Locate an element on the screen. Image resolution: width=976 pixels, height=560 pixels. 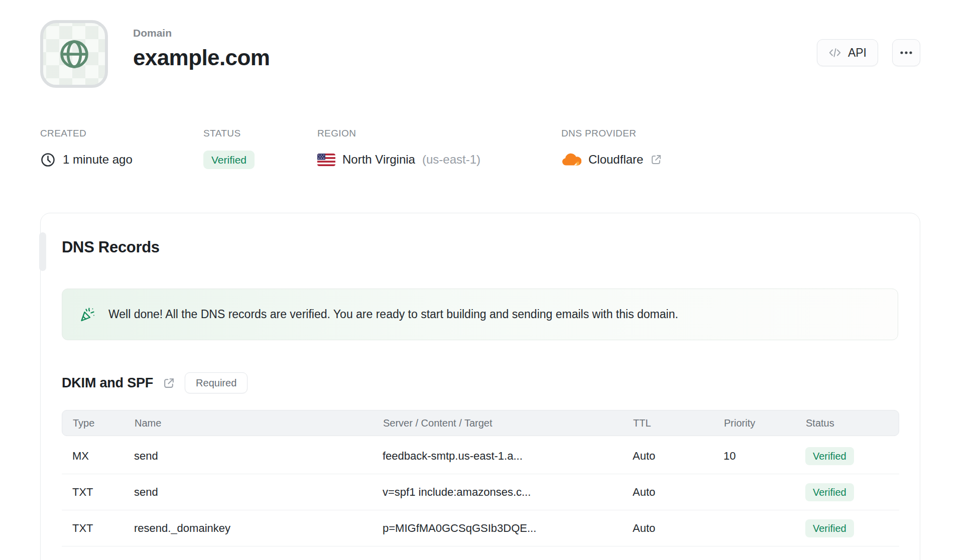
dkim-section-header: DKIM and SPF Required is located at coordinates (480, 383).